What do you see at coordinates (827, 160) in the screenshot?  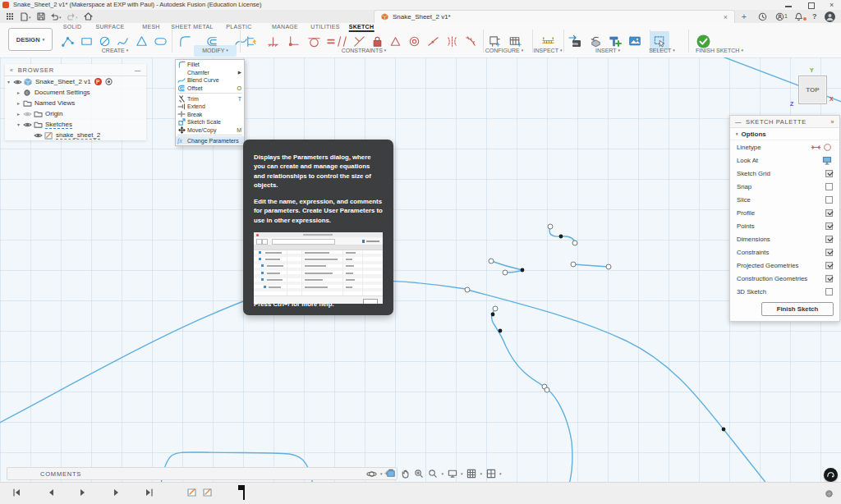 I see `look-at-icon` at bounding box center [827, 160].